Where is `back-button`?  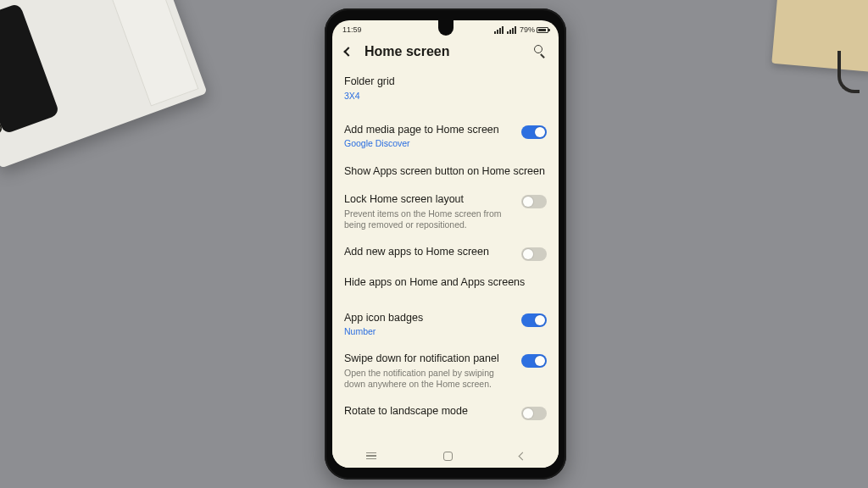 back-button is located at coordinates (348, 52).